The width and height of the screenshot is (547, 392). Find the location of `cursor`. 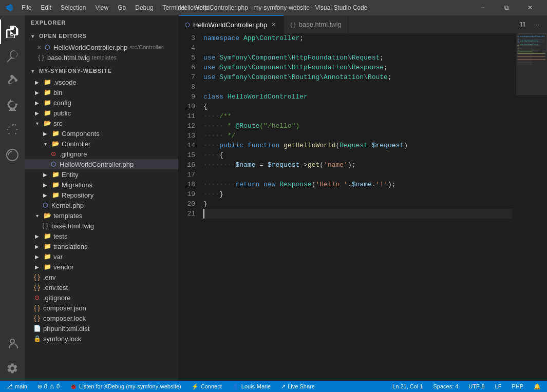

cursor is located at coordinates (204, 213).